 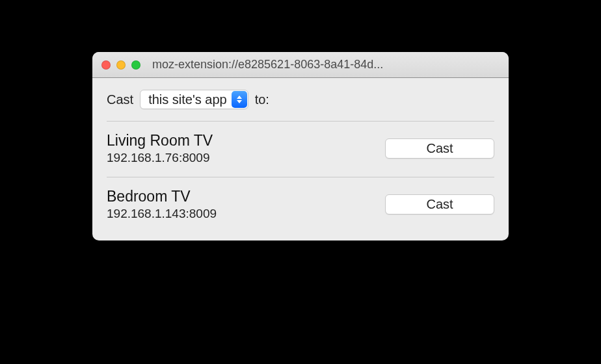 I want to click on cast-source-select: this site's app, so click(x=194, y=99).